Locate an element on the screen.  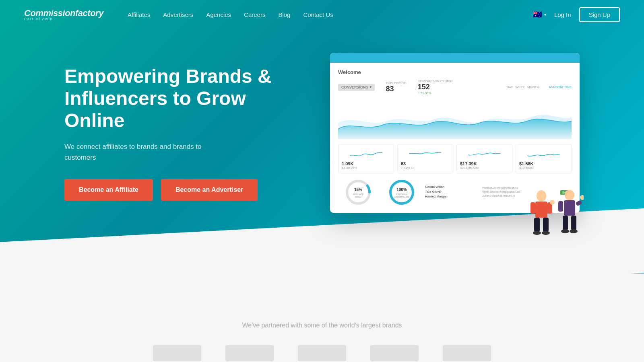
person-1: Tara Glover is located at coordinates (452, 191).